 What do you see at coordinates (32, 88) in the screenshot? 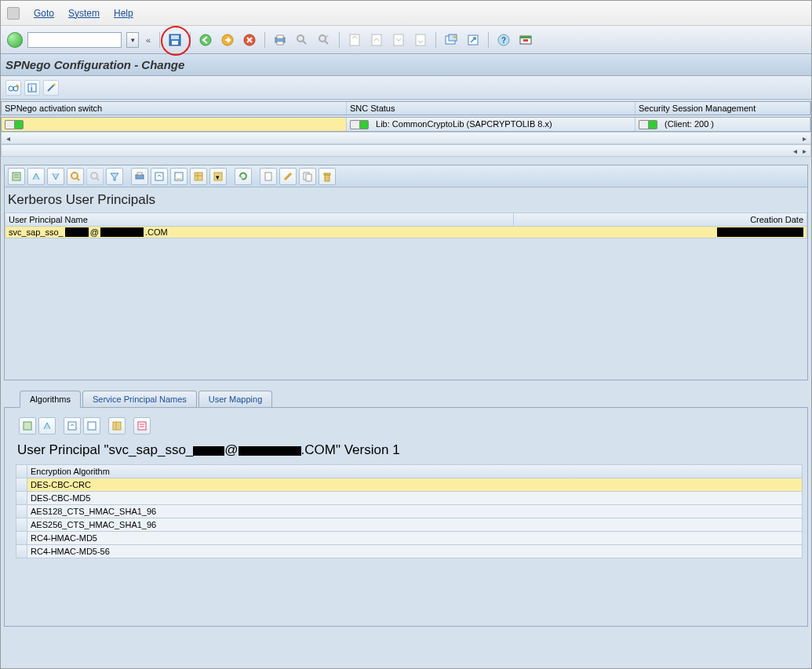
I see `info-button: i` at bounding box center [32, 88].